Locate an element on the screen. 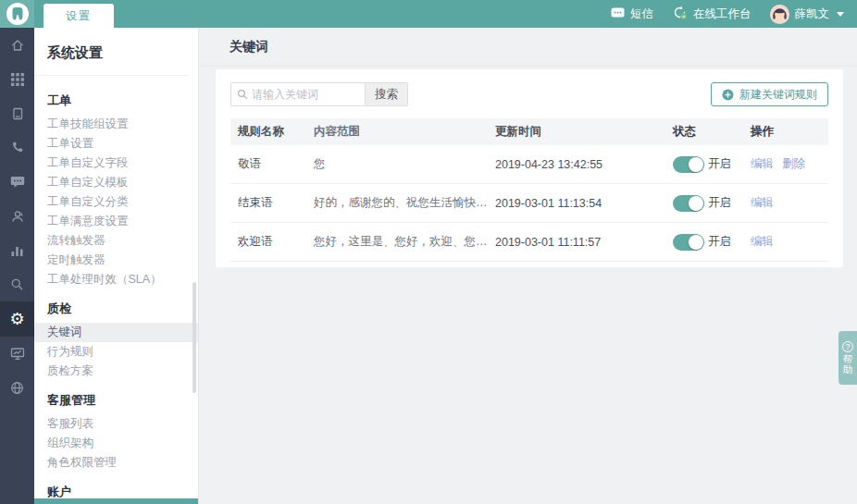 The width and height of the screenshot is (857, 504). search-icon is located at coordinates (242, 94).